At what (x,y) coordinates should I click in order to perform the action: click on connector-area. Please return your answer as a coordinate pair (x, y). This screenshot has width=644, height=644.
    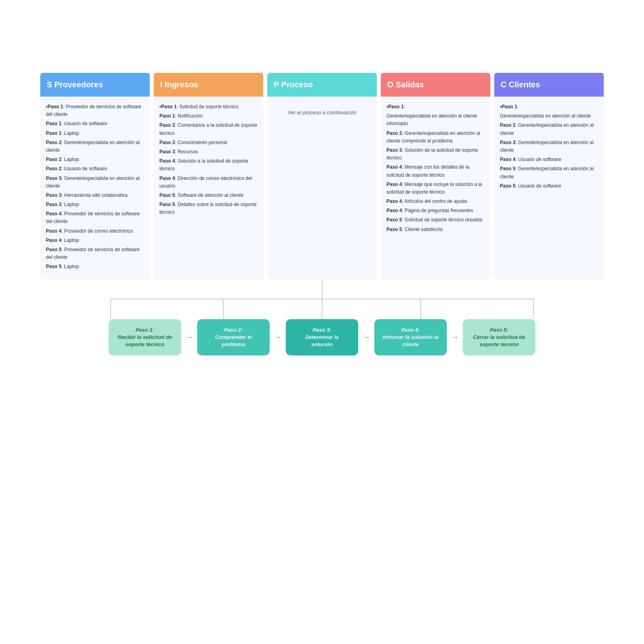
    Looking at the image, I should click on (322, 299).